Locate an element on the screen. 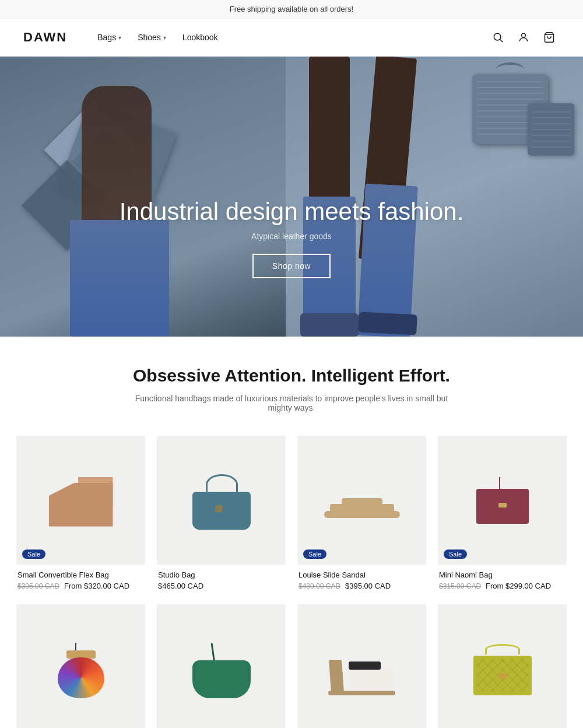 The width and height of the screenshot is (583, 728). nav-item-shoes: Shoes ▾ is located at coordinates (152, 37).